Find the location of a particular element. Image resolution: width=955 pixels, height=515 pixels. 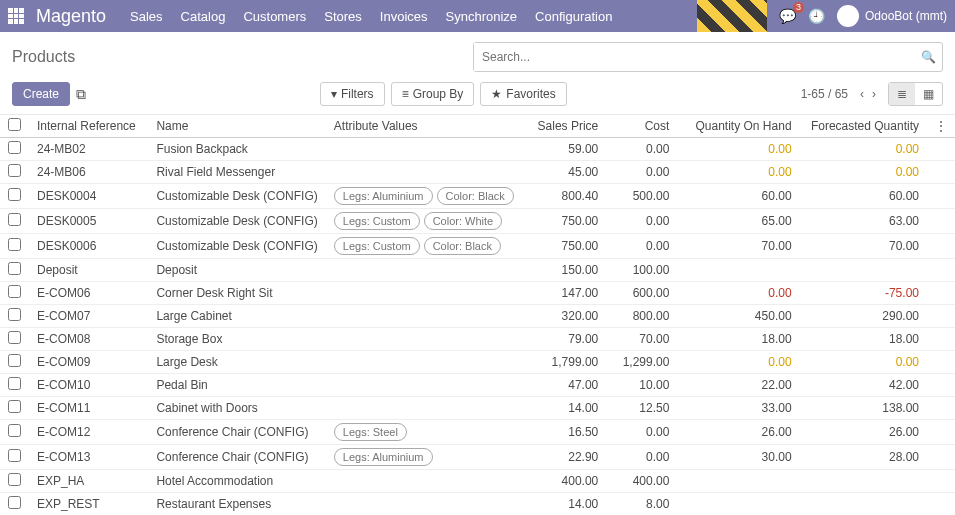

attribute-tag: Legs: Aluminium is located at coordinates (384, 457).